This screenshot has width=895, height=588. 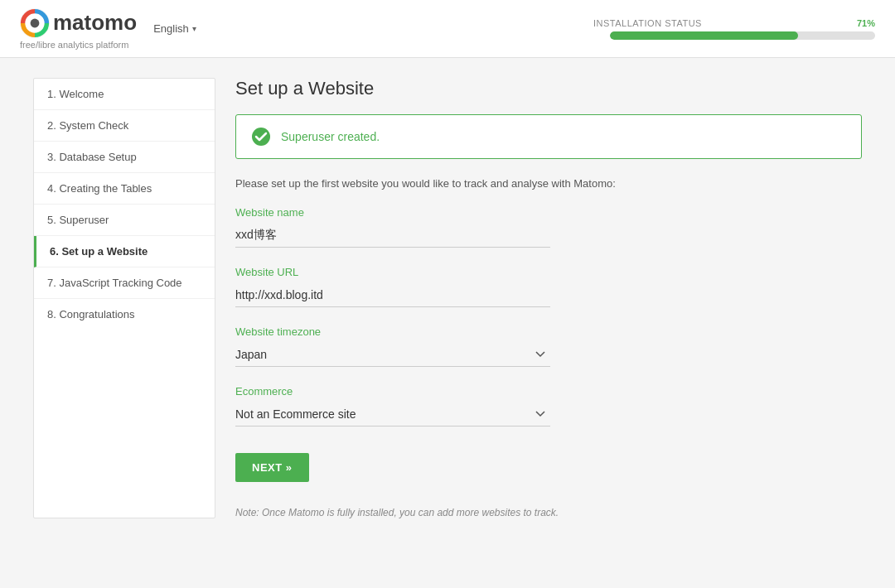 I want to click on website-timezone-label: Website timezone, so click(x=549, y=331).